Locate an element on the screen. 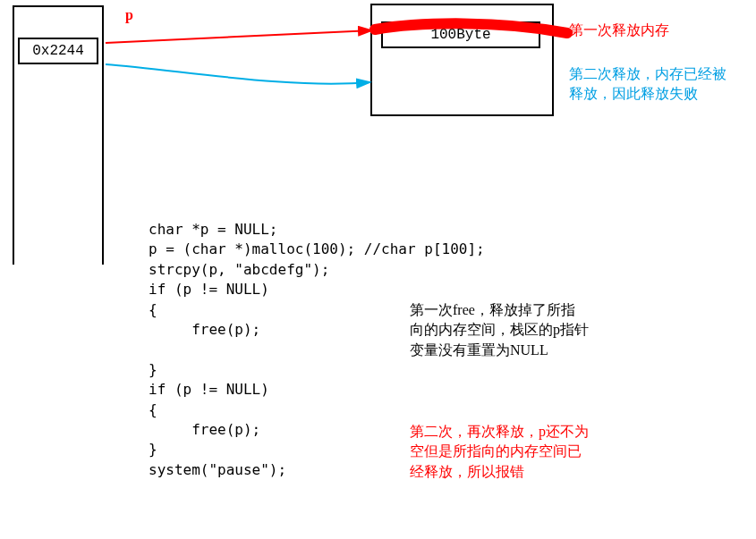 This screenshot has height=539, width=756. heap-size-label: 100Byte is located at coordinates (460, 35).